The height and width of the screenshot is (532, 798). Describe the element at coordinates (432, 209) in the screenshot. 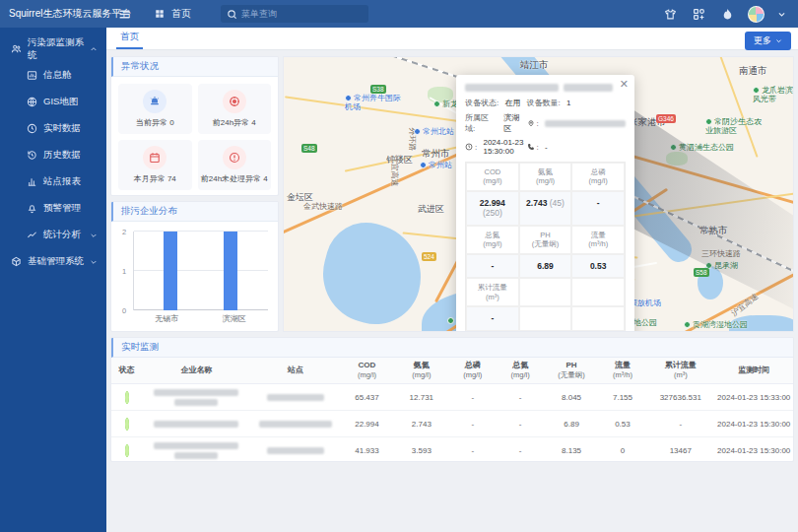

I see `map-label-district: 武进区` at that location.